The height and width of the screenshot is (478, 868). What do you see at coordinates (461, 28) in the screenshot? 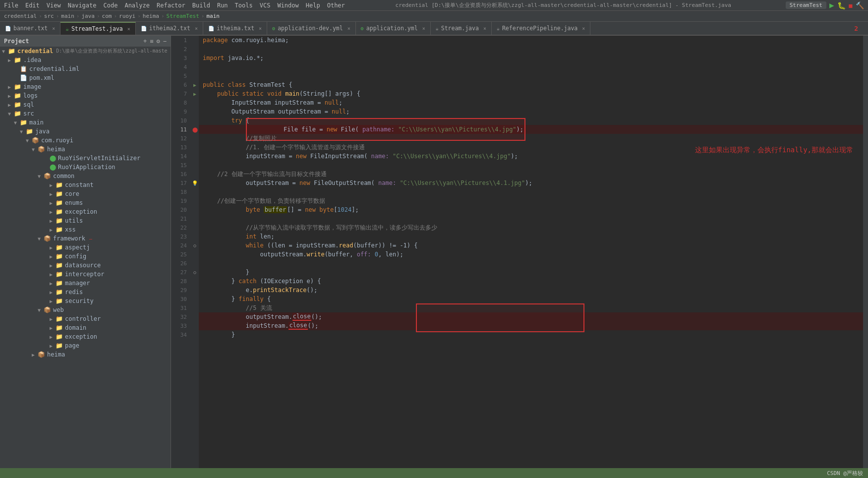
I see `tab-stream-java: ☕ Stream.java ×` at bounding box center [461, 28].